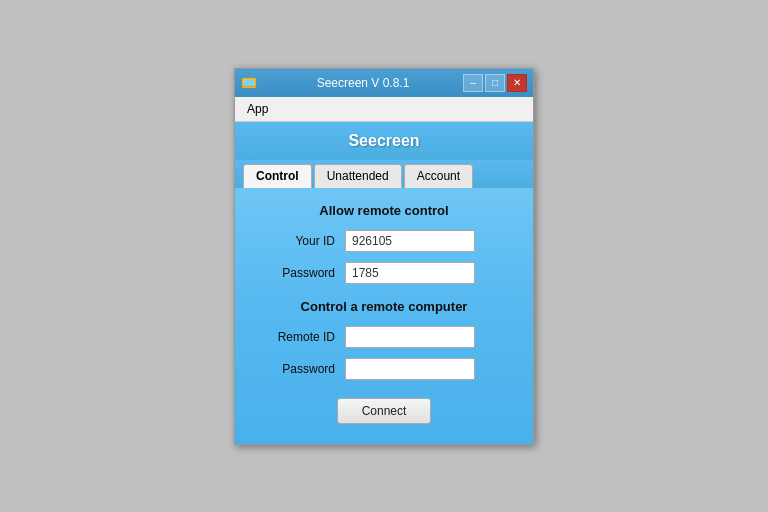 This screenshot has height=512, width=768. I want to click on allow-password-row: Password, so click(384, 273).